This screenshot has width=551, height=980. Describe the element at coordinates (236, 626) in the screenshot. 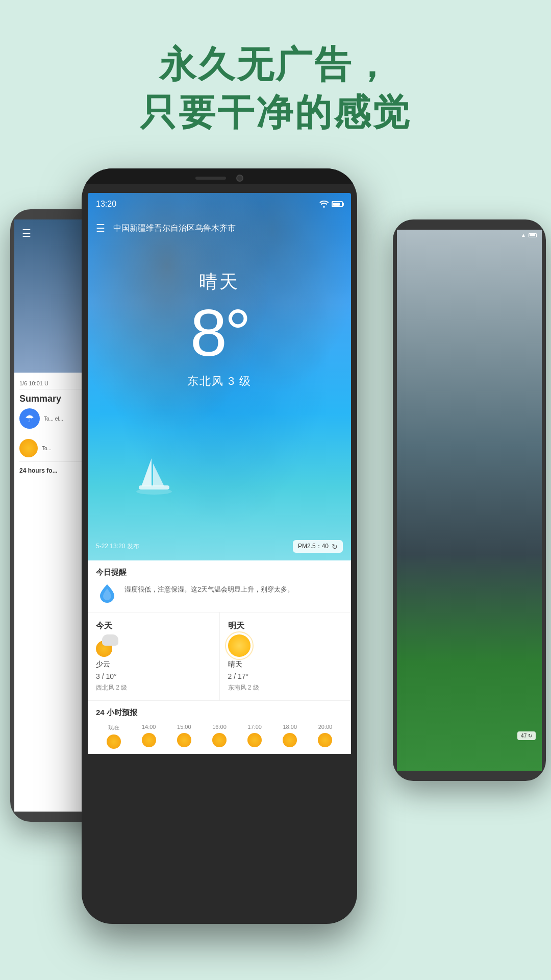

I see `tomorrow-label: 明天` at that location.